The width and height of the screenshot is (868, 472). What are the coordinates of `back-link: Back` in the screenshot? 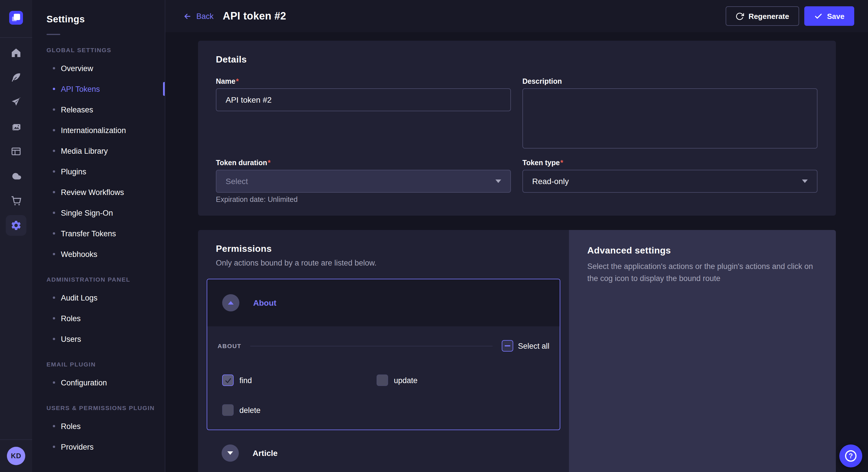 It's located at (198, 16).